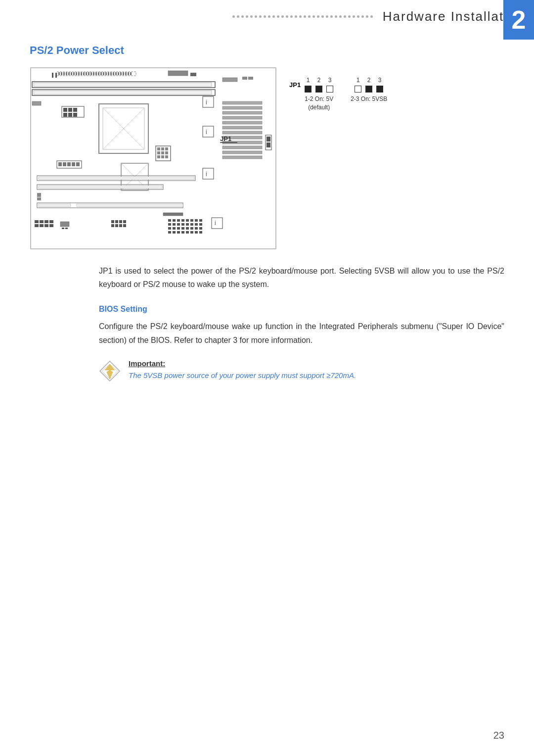 The height and width of the screenshot is (756, 534). What do you see at coordinates (369, 99) in the screenshot?
I see `pin-config-2-label: 2-3 On: 5VSB` at bounding box center [369, 99].